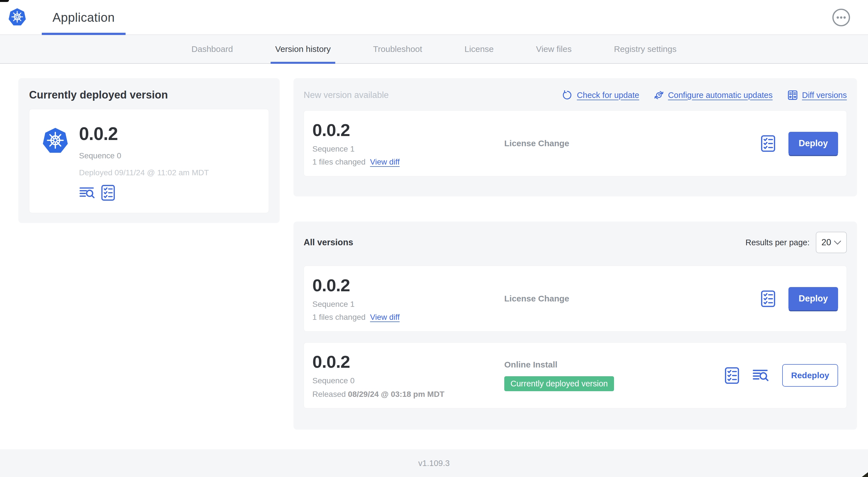  I want to click on currently-deployed-panel: Currently deployed version, so click(149, 150).